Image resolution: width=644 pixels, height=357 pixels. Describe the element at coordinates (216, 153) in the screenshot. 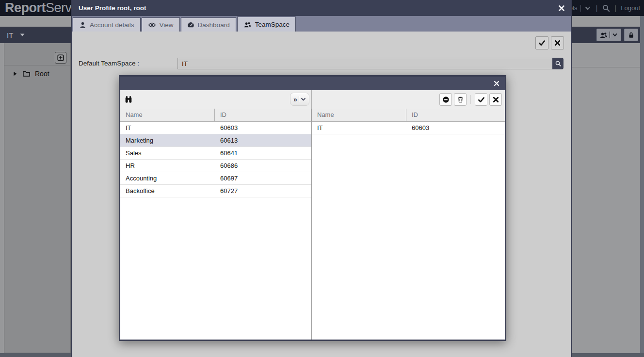

I see `table-row: Sales 60641` at that location.